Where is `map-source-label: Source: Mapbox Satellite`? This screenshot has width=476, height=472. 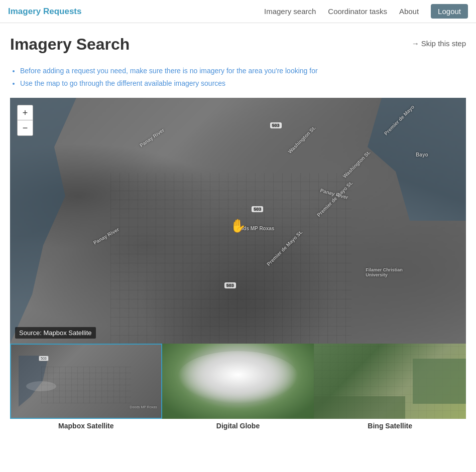 map-source-label: Source: Mapbox Satellite is located at coordinates (55, 333).